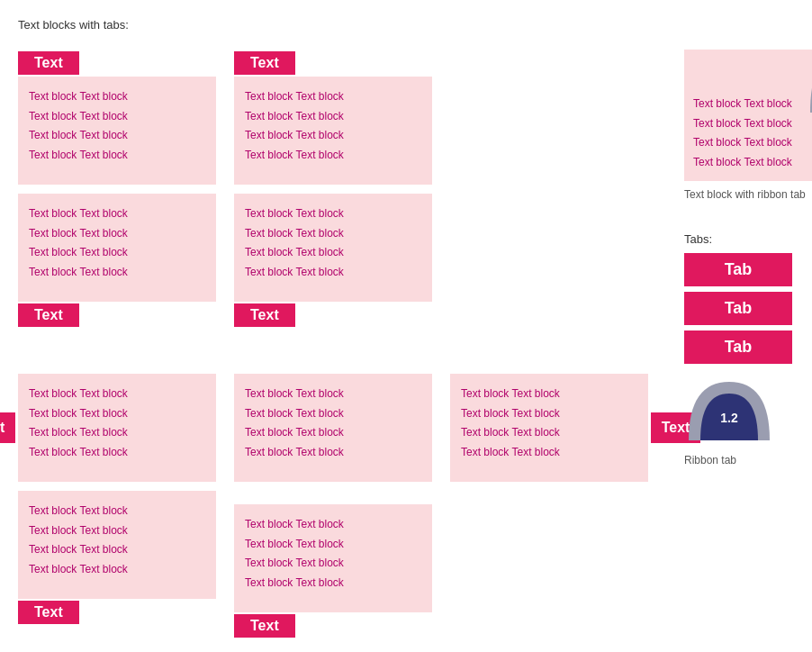  I want to click on tab-top-1: Text, so click(49, 63).